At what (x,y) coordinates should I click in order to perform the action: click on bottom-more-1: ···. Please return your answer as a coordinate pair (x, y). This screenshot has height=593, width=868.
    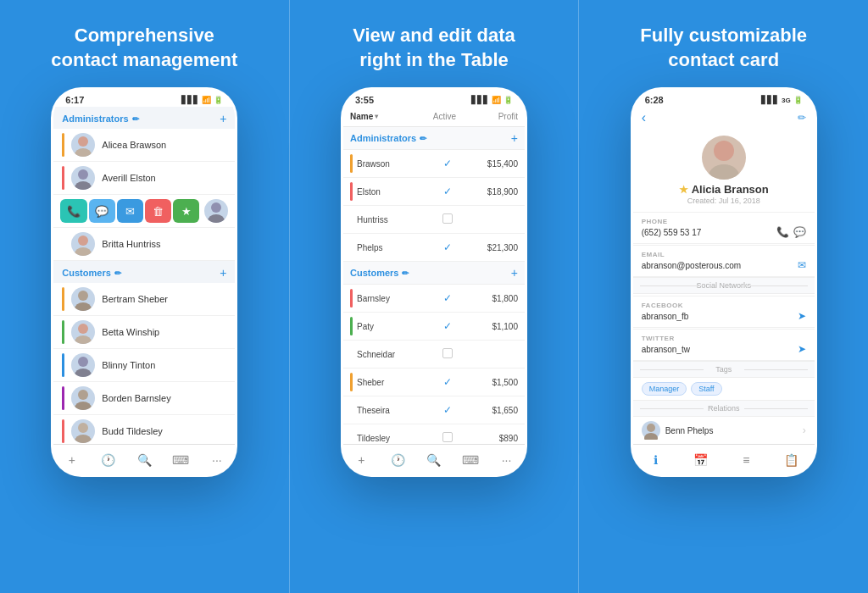
    Looking at the image, I should click on (217, 460).